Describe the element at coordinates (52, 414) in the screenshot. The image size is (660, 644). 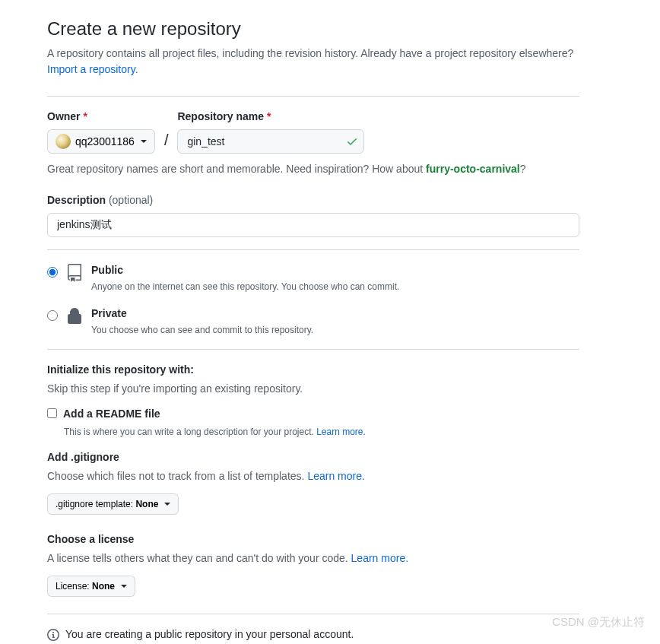
I see `readme-checkbox` at that location.